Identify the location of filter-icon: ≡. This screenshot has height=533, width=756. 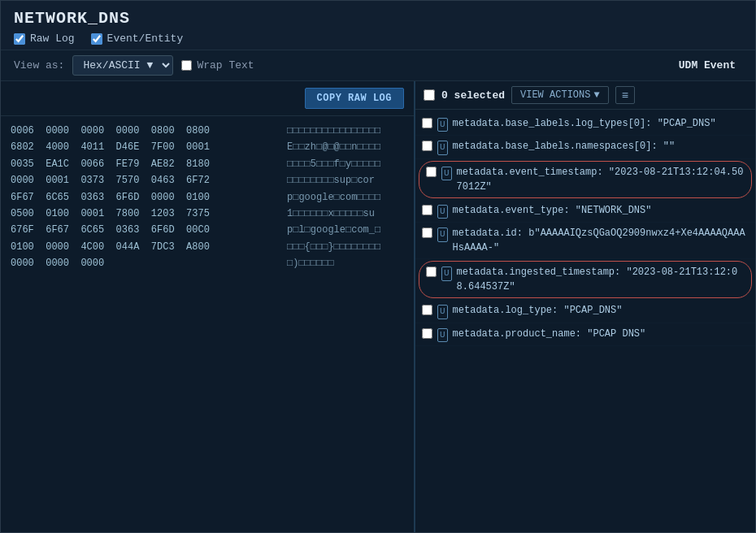
(625, 95).